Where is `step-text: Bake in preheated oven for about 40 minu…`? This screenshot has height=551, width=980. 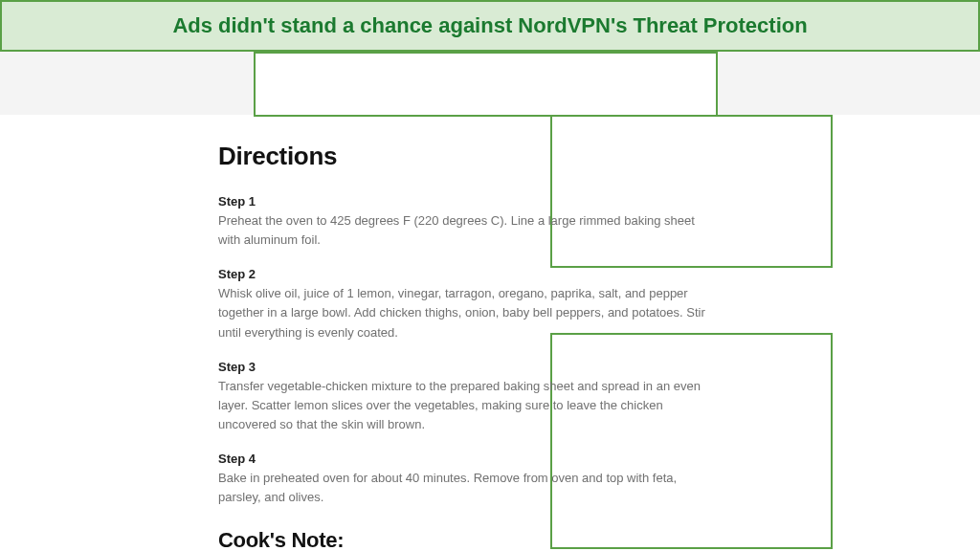
step-text: Bake in preheated oven for about 40 minu… is located at coordinates (467, 488).